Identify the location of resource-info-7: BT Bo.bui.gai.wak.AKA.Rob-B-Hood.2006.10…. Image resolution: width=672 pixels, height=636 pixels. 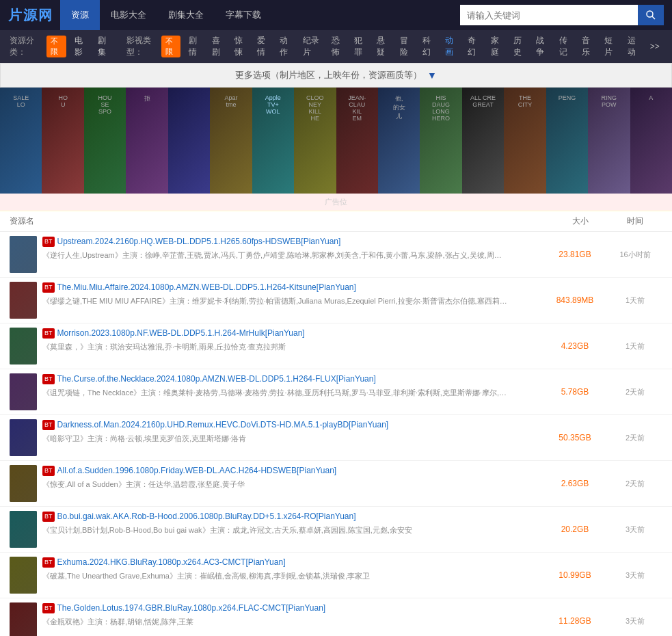
(293, 523).